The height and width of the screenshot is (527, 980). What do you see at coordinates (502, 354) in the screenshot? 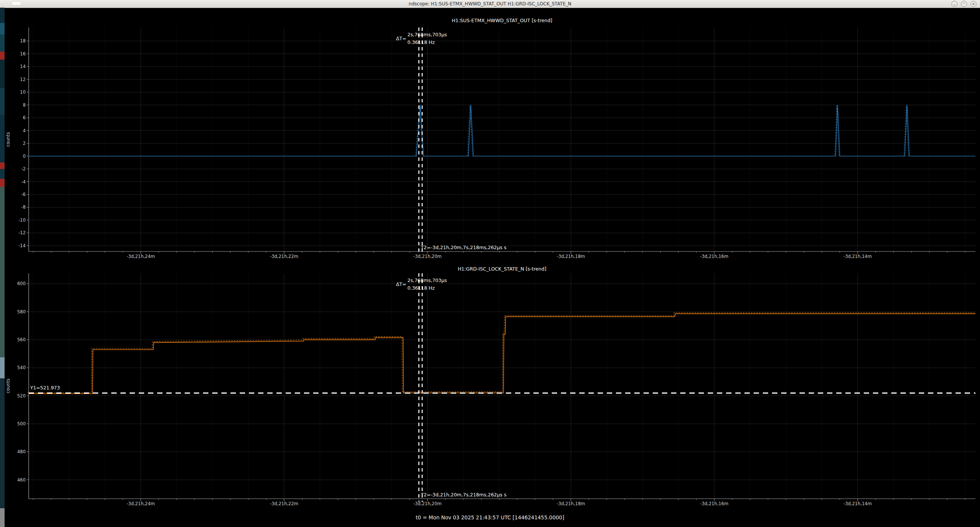
I see `trace-mean` at bounding box center [502, 354].